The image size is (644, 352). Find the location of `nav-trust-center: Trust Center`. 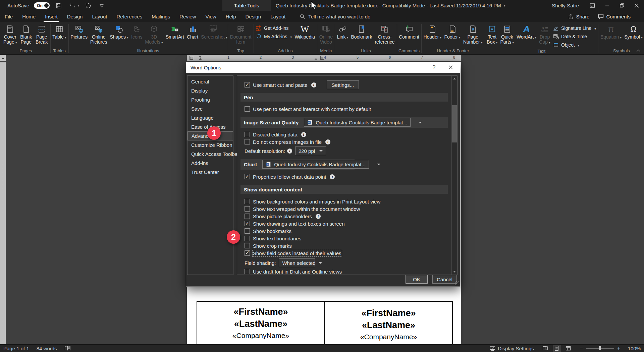

nav-trust-center: Trust Center is located at coordinates (210, 172).